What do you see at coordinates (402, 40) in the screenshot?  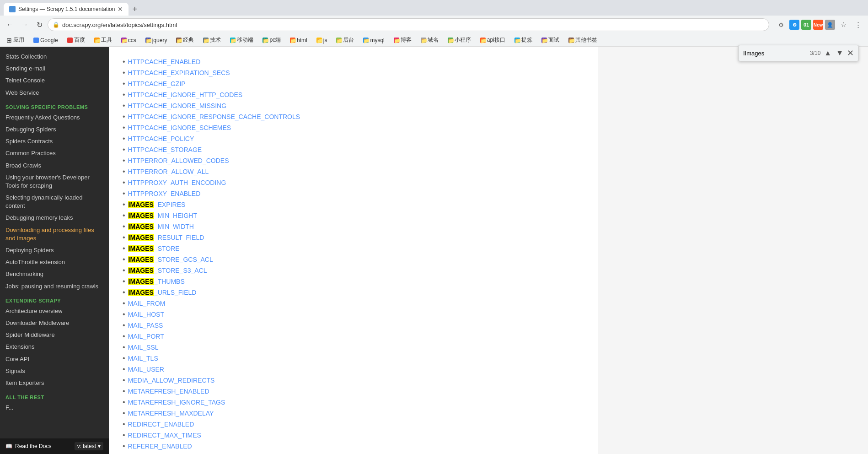 I see `bookmark-blog: 📁 博客` at bounding box center [402, 40].